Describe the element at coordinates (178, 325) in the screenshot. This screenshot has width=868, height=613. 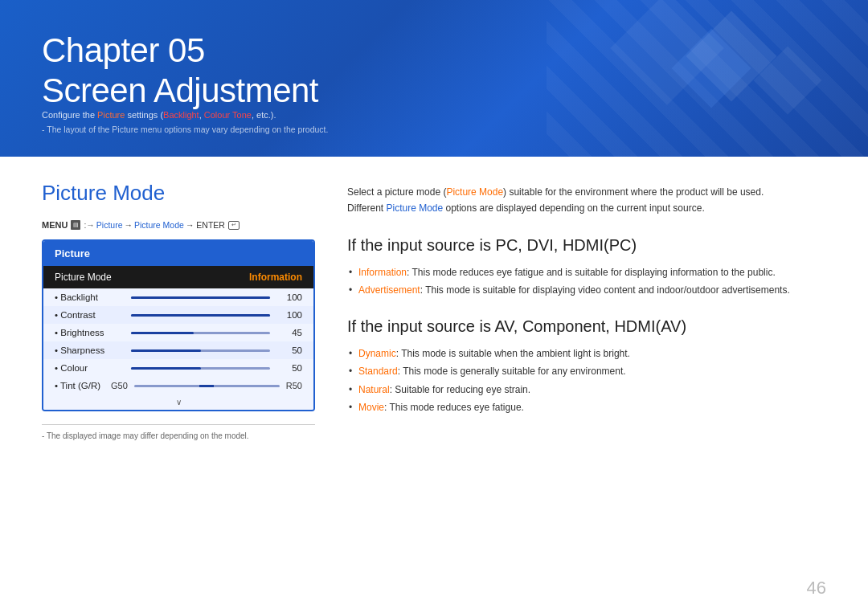
I see `picture-panel: Picture Picture Mode Information • Backl…` at that location.